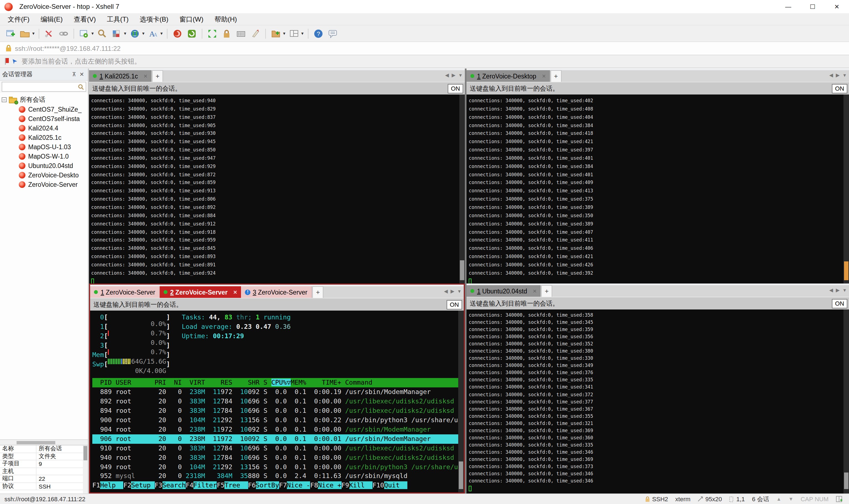 The image size is (849, 504). What do you see at coordinates (504, 291) in the screenshot?
I see `session-tab-1: 1Ubuntu20.04std✕` at bounding box center [504, 291].